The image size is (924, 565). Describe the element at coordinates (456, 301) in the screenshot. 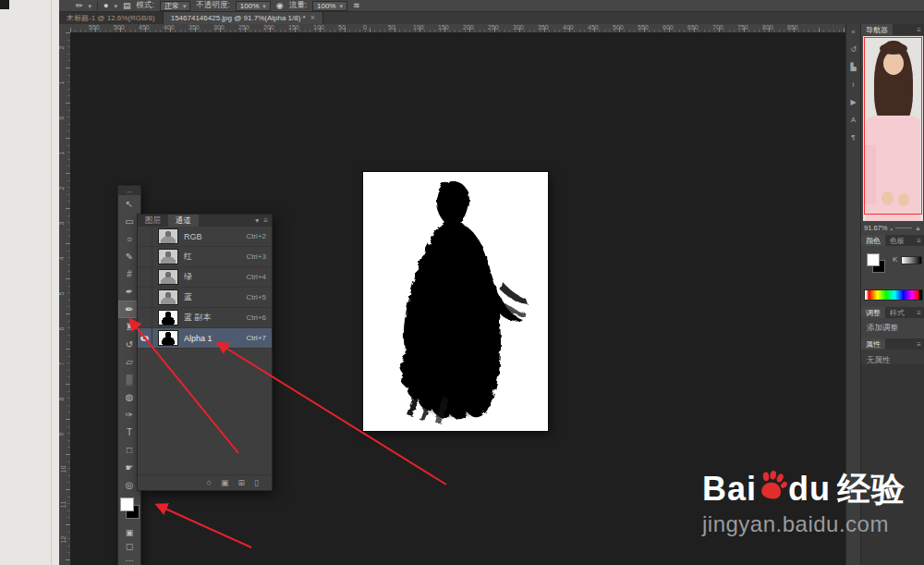

I see `document-canvas` at that location.